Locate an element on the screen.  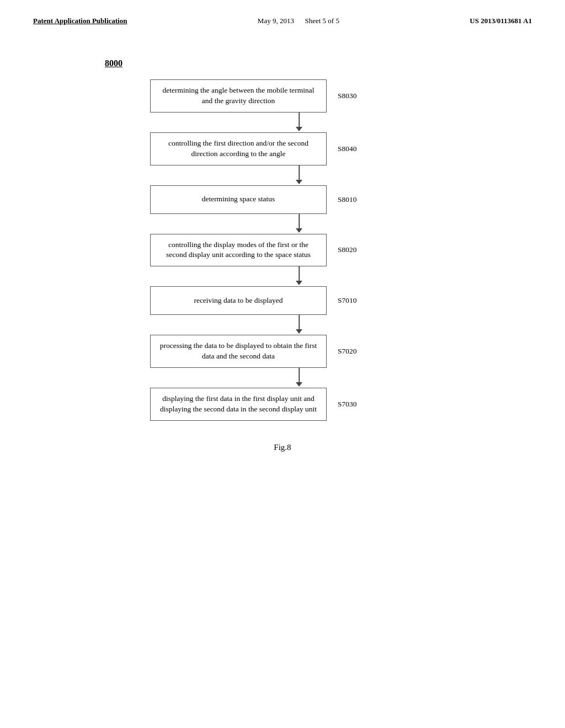
page-header: Patent Application Publication May 9, 20… is located at coordinates (282, 18).